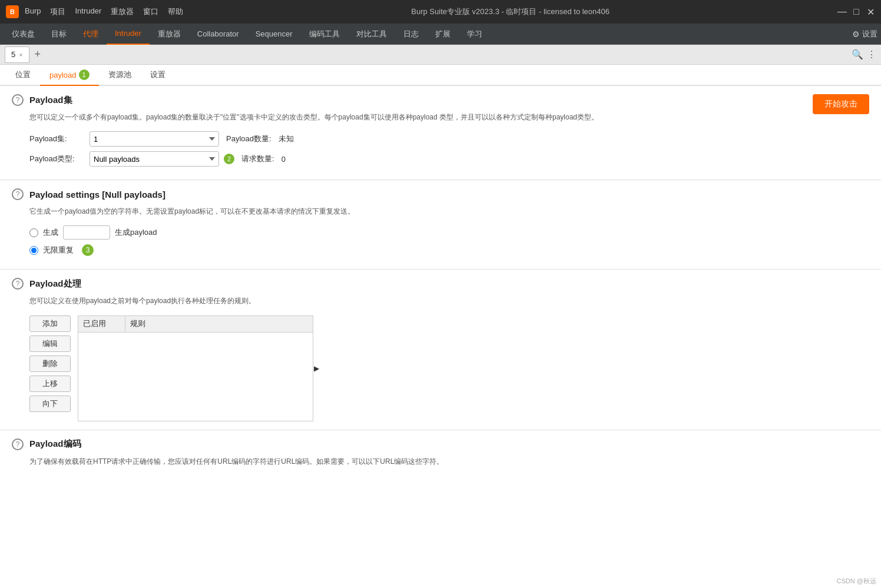 The height and width of the screenshot is (588, 881). What do you see at coordinates (316, 368) in the screenshot?
I see `expand-table-button: ▶` at bounding box center [316, 368].